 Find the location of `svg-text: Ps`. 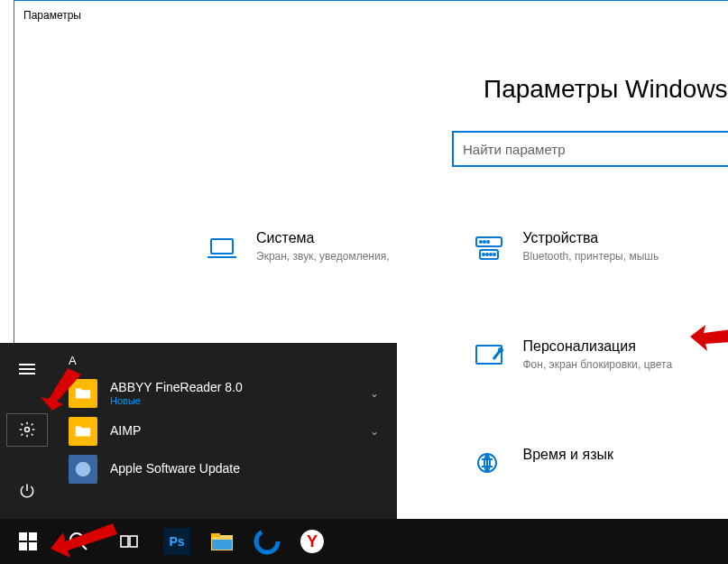

svg-text: Ps is located at coordinates (177, 541).